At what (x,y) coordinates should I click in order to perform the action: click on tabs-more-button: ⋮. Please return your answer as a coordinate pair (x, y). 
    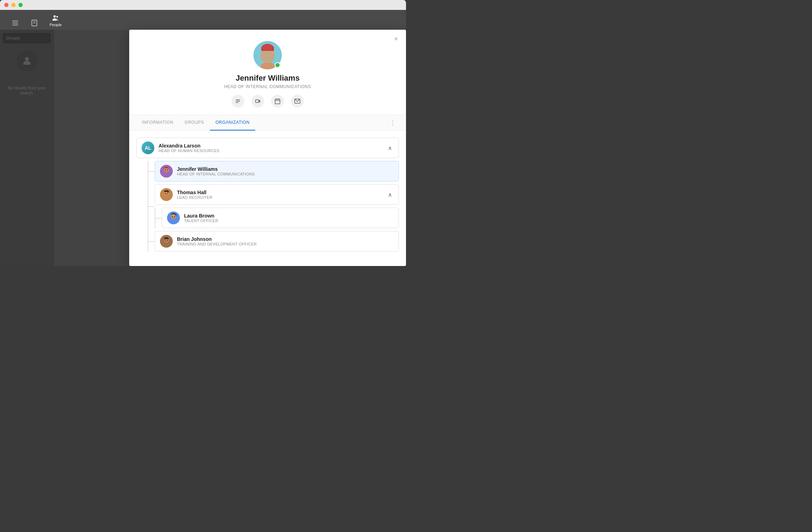
    Looking at the image, I should click on (393, 123).